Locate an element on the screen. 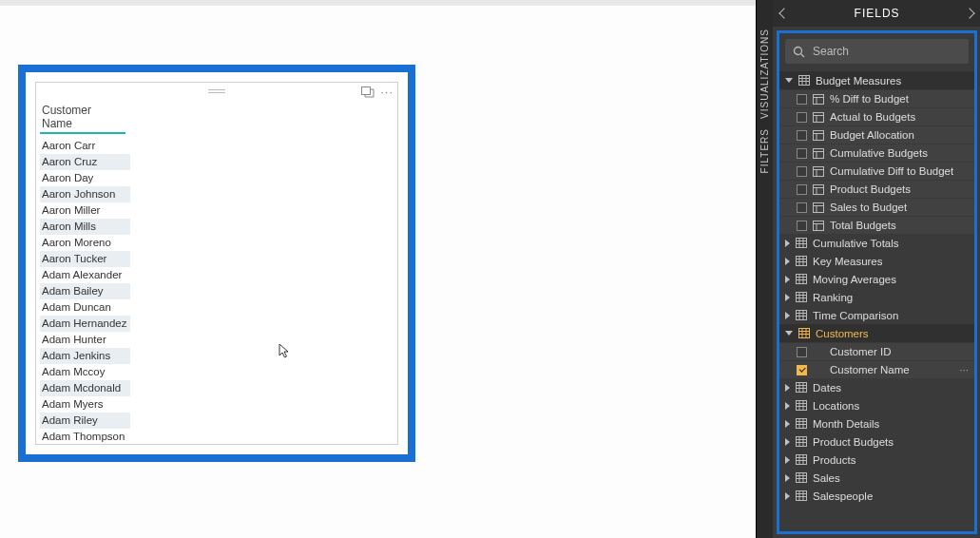  table-row: Adam Hunter is located at coordinates (86, 340).